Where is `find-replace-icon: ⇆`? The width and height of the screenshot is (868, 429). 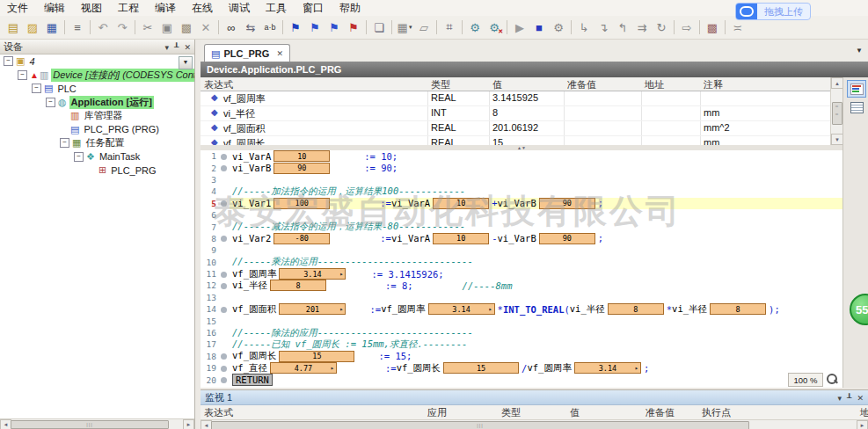 find-replace-icon: ⇆ is located at coordinates (251, 27).